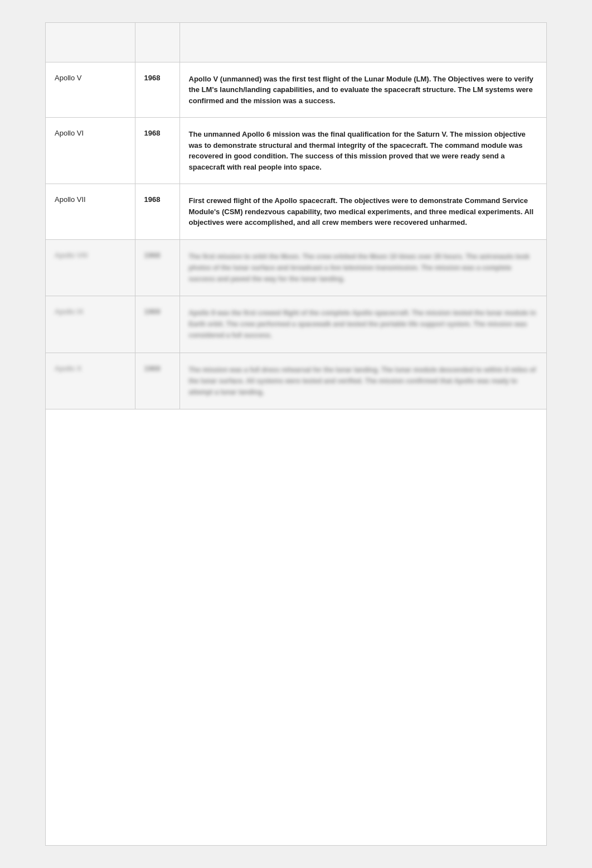 The height and width of the screenshot is (868, 592). What do you see at coordinates (296, 42) in the screenshot?
I see `table-row` at bounding box center [296, 42].